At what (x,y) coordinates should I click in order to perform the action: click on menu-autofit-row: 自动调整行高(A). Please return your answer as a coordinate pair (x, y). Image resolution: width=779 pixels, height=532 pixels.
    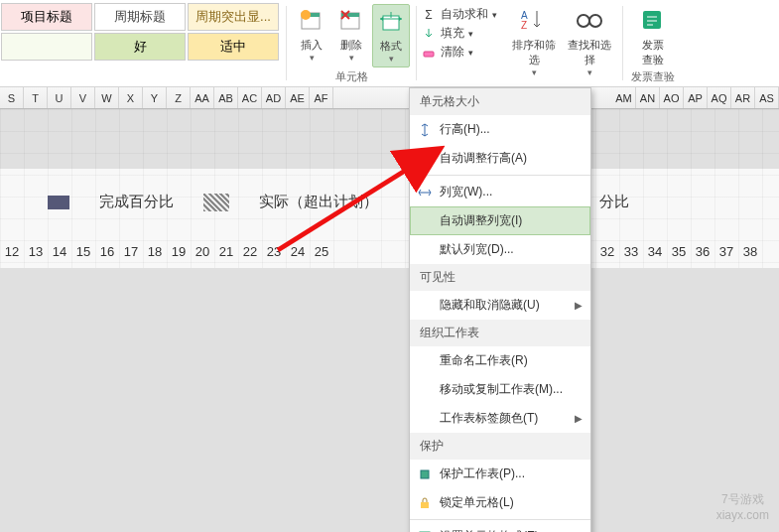
    Looking at the image, I should click on (500, 159).